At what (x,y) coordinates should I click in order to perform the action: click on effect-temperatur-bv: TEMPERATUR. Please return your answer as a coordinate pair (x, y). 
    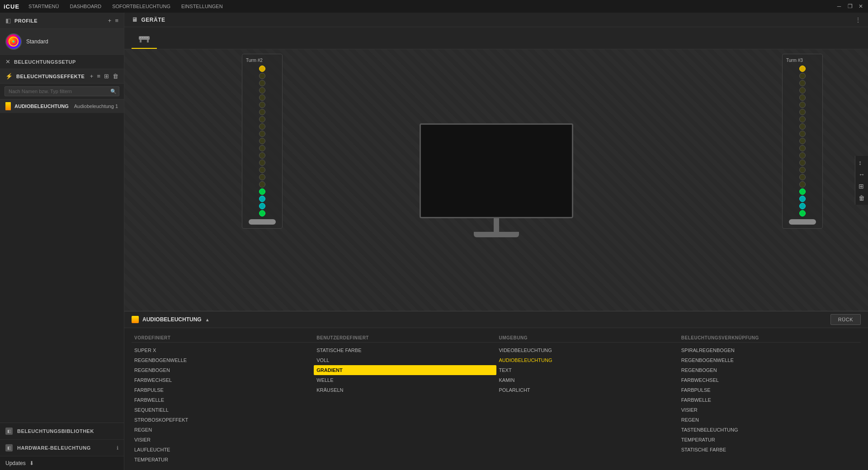
    Looking at the image, I should click on (769, 440).